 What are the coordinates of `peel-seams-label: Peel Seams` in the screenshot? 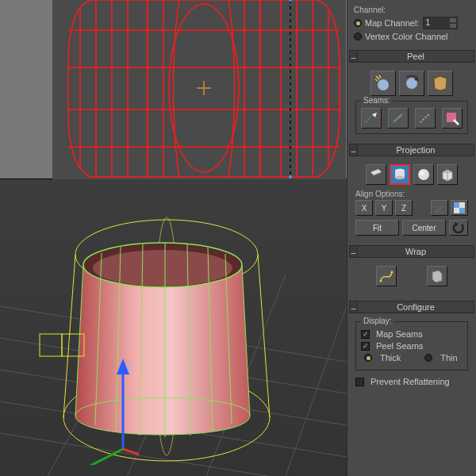 It's located at (400, 346).